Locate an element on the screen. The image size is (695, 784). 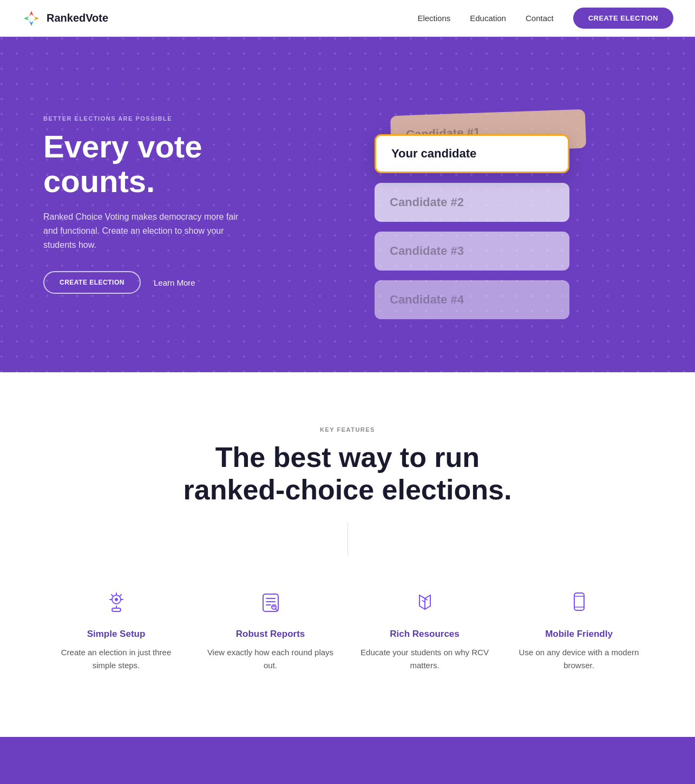
hero-actions: CREATE ELECTION Learn More is located at coordinates (173, 282).